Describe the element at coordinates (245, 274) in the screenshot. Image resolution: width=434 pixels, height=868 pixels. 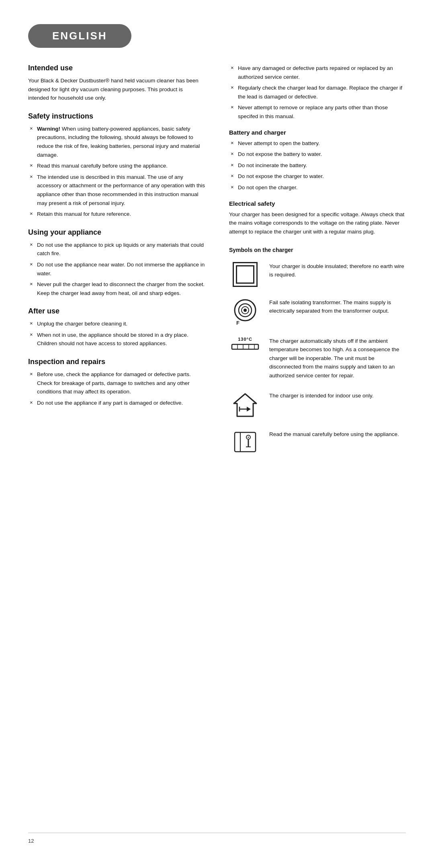
I see `double-insulated-icon-container` at that location.